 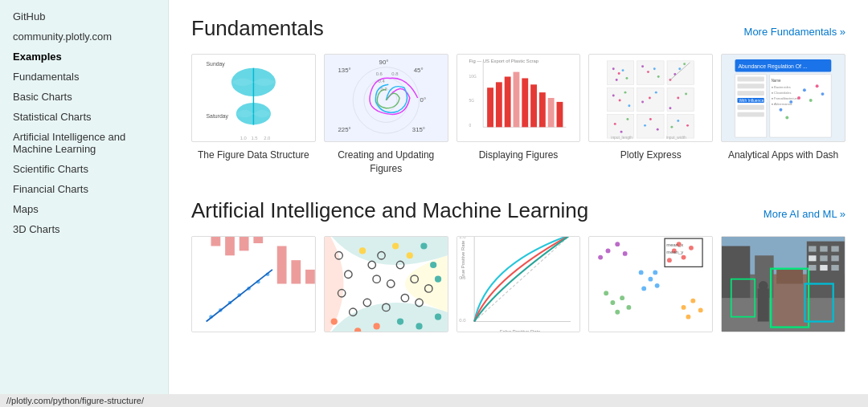 I want to click on svg-text: ● Faecalibacterium, so click(x=784, y=98).